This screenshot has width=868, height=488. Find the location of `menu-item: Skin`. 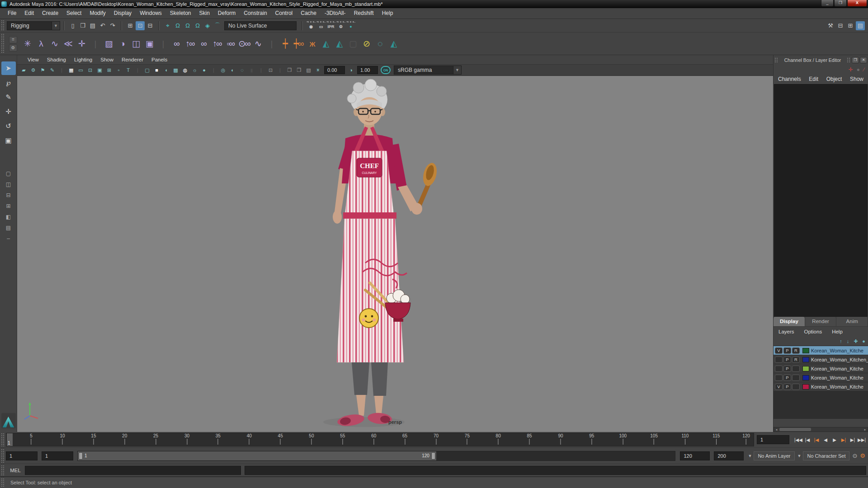

menu-item: Skin is located at coordinates (204, 14).